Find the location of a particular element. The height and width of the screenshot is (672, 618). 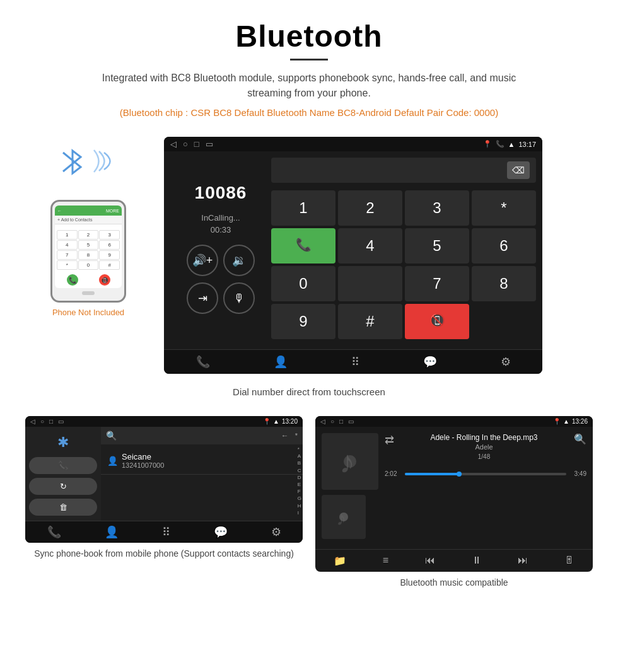

pb-delete-button: 🗑 is located at coordinates (63, 507).